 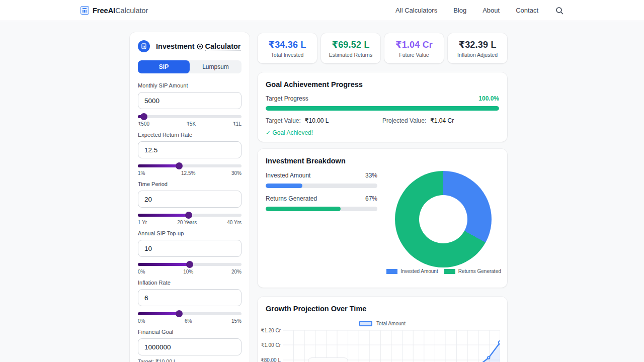 I want to click on scale-max: 20%, so click(x=236, y=272).